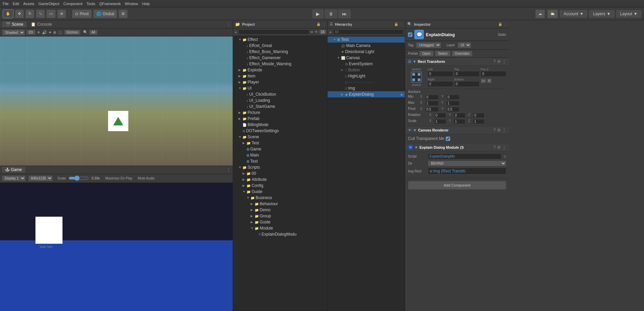 This screenshot has height=311, width=644. What do you see at coordinates (440, 116) in the screenshot?
I see `rot-x-input` at bounding box center [440, 116].